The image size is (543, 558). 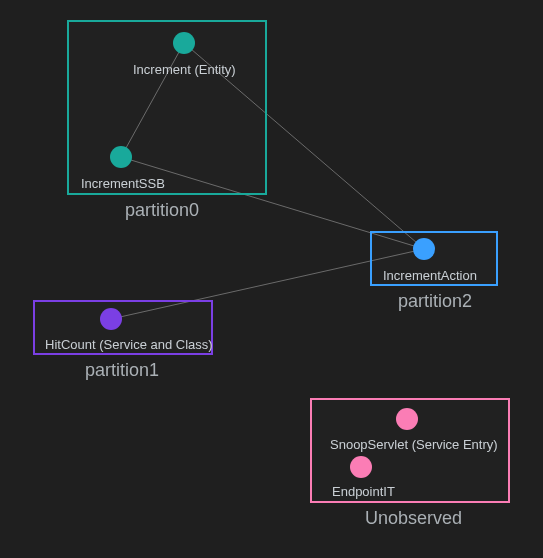 What do you see at coordinates (184, 70) in the screenshot?
I see `node-increment-label: Increment (Entity)` at bounding box center [184, 70].